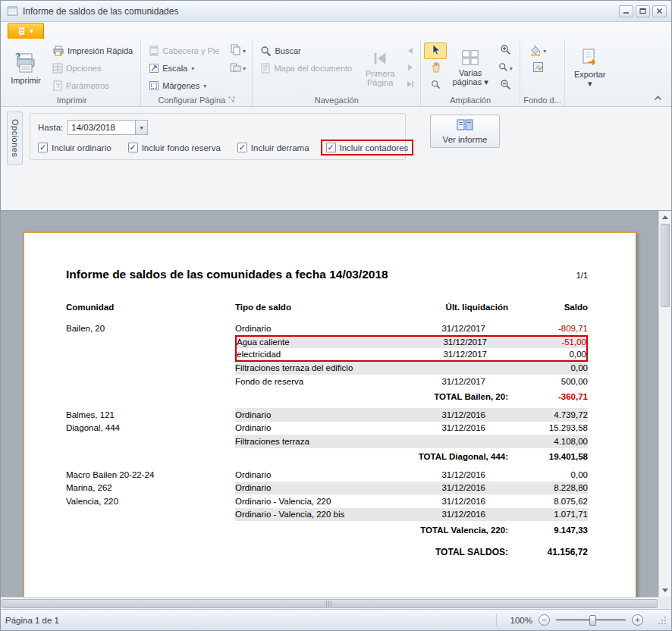 The image size is (672, 631). Describe the element at coordinates (26, 30) in the screenshot. I see `app-menu-button: ▾` at that location.